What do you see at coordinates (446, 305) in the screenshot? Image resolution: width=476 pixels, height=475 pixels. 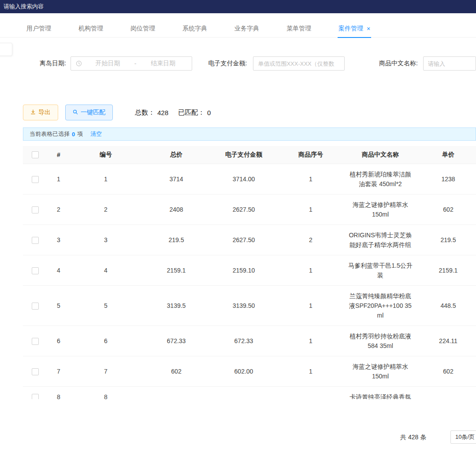 I see `cell-unit-price: 448.5` at bounding box center [446, 305].